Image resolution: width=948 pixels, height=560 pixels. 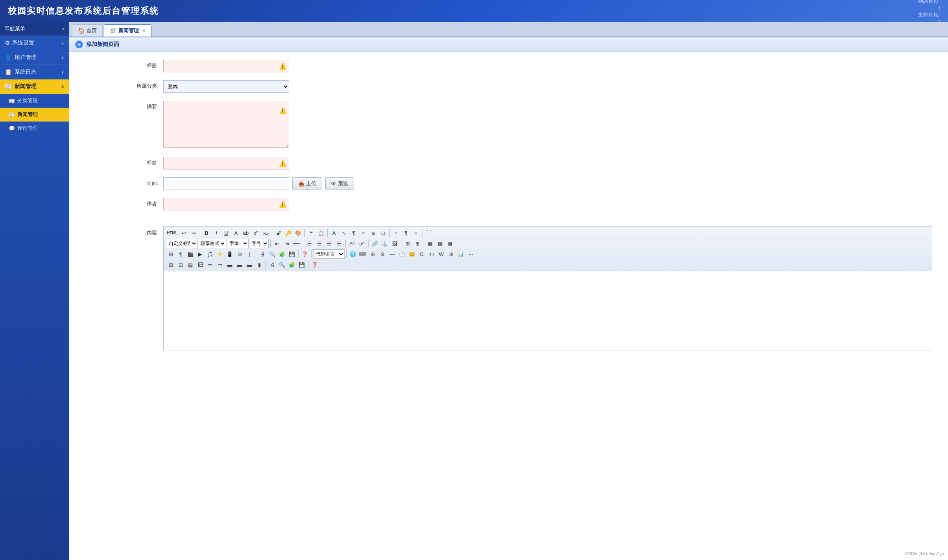 What do you see at coordinates (362, 243) in the screenshot?
I see `tb-fontsize3-btn: aᴬ` at bounding box center [362, 243].